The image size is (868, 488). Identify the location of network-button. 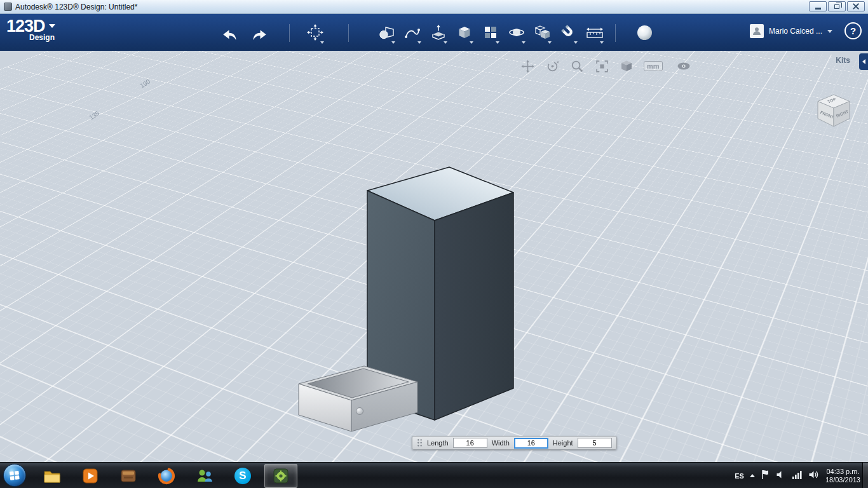
(797, 476).